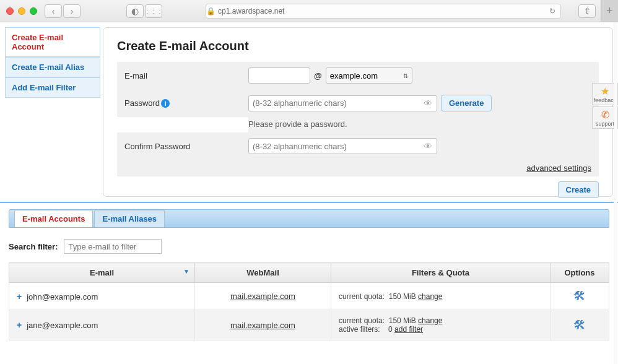 The width and height of the screenshot is (618, 364). What do you see at coordinates (358, 146) in the screenshot?
I see `row-confirm: Confirm Password 👁` at bounding box center [358, 146].